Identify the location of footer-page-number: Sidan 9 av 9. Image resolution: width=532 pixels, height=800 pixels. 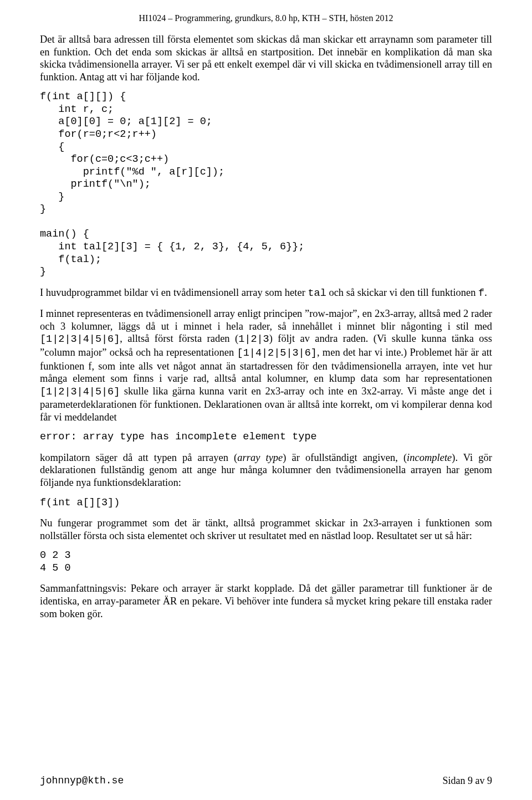
(468, 781).